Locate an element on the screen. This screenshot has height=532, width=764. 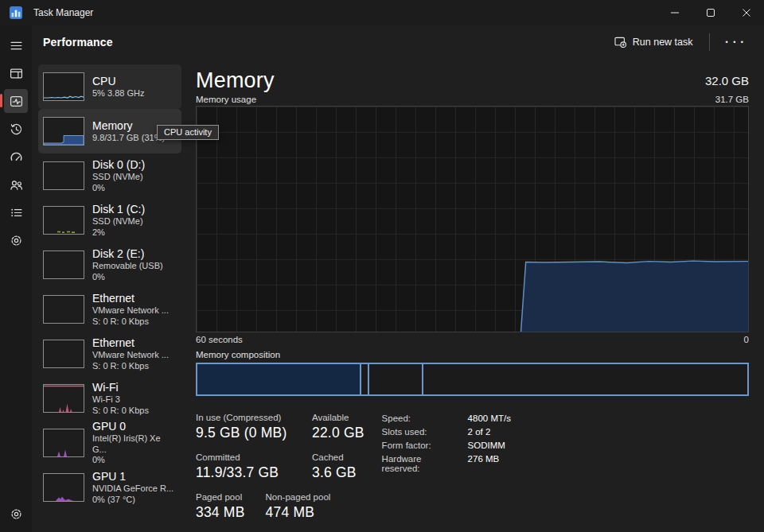
sidebar-item-subtext: 9.8/31.7 GB (31%) is located at coordinates (129, 138).